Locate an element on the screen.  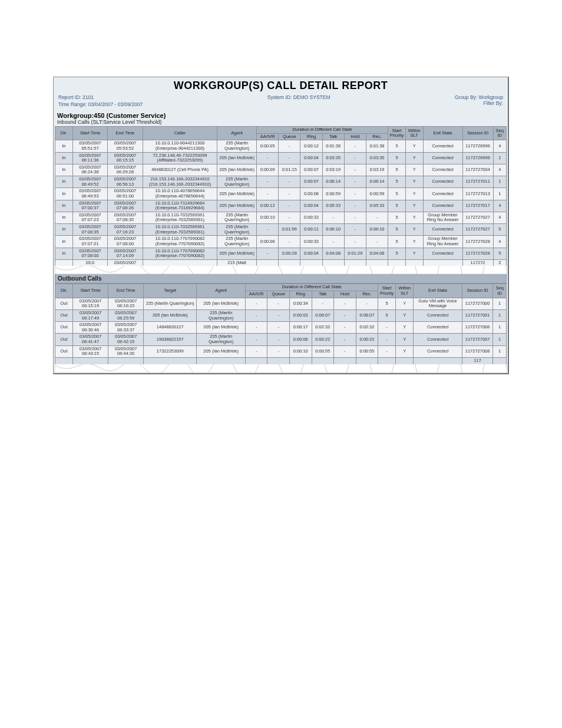
col-target: Target is located at coordinates (170, 291).